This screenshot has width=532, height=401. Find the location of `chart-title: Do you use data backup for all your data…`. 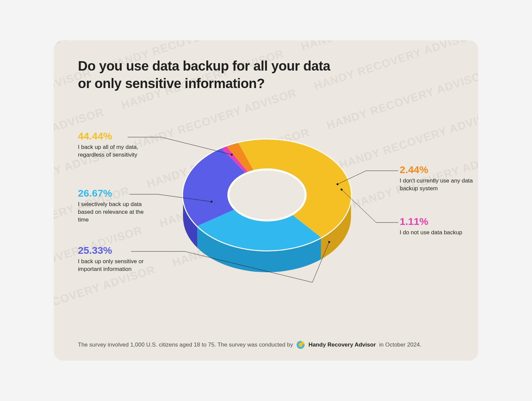

chart-title: Do you use data backup for all your data… is located at coordinates (266, 75).